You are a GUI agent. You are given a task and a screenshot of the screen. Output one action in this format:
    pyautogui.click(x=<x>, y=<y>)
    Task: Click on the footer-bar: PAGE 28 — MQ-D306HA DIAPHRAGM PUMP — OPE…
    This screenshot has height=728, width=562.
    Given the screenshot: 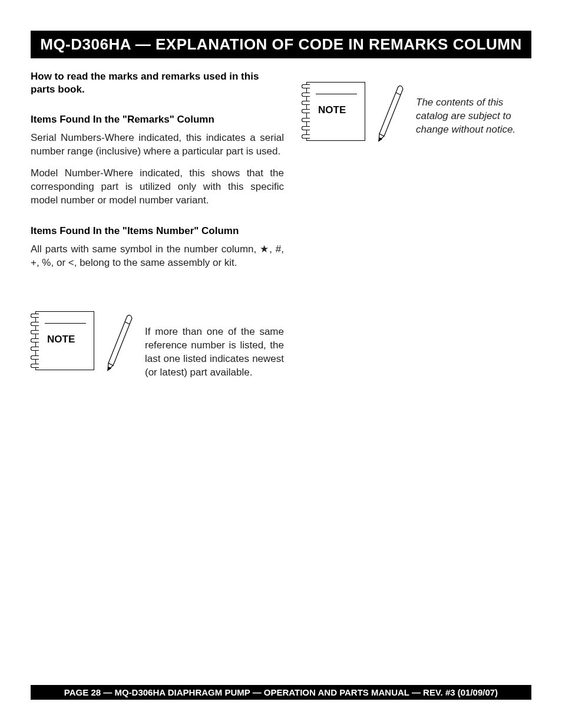 What is the action you would take?
    pyautogui.click(x=281, y=692)
    